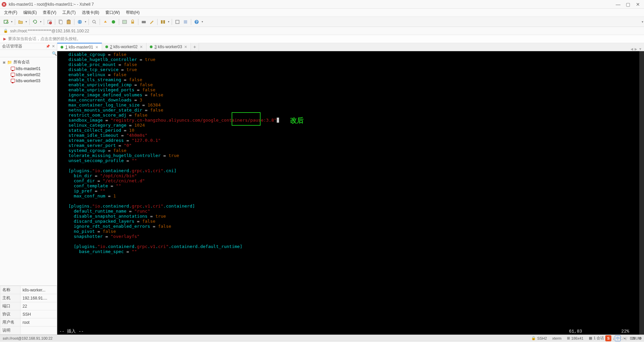  Describe the element at coordinates (322, 4) in the screenshot. I see `titlebar: k8s-master01 - root@k8s-master01:~ - Xsh…` at that location.